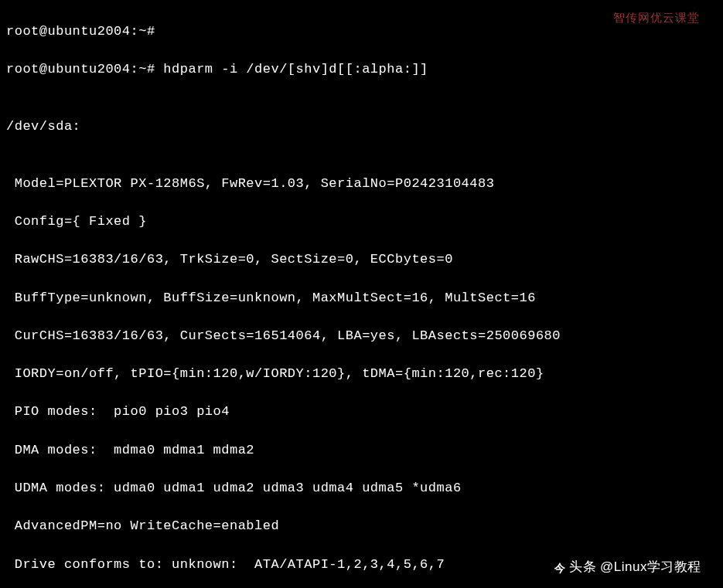 The width and height of the screenshot is (723, 588). What do you see at coordinates (362, 32) in the screenshot?
I see `prompt-line: root@ubuntu2004:~#` at bounding box center [362, 32].